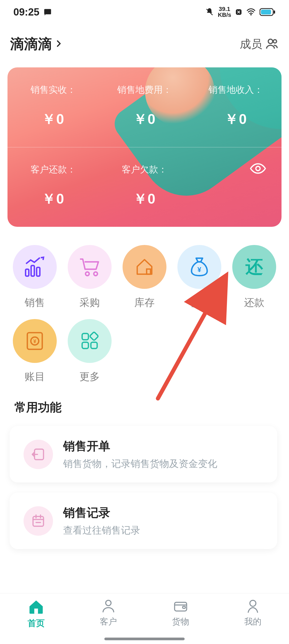 The width and height of the screenshot is (289, 644). What do you see at coordinates (26, 12) in the screenshot?
I see `status-time: 09:25` at bounding box center [26, 12].